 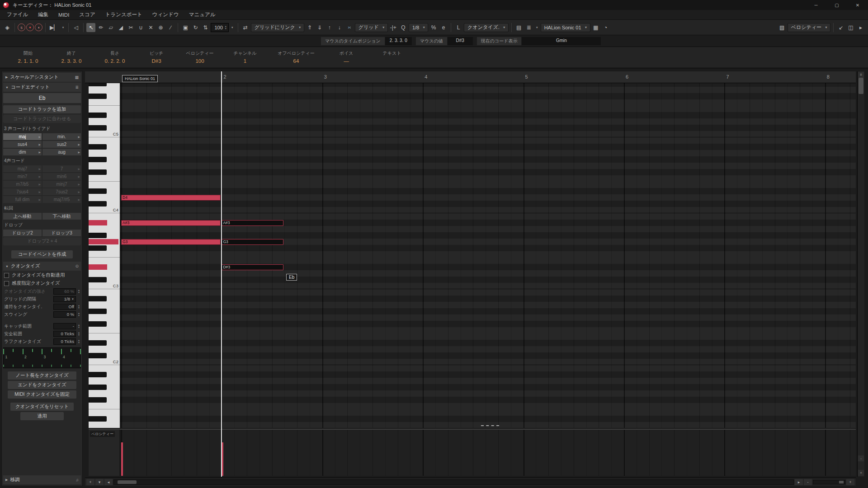 I want to click on horizontal-scrollbar, so click(x=454, y=482).